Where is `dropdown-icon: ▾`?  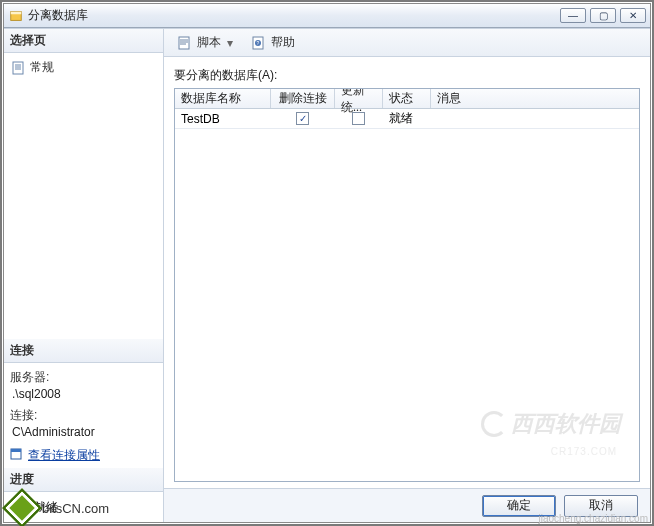 dropdown-icon: ▾ is located at coordinates (230, 43).